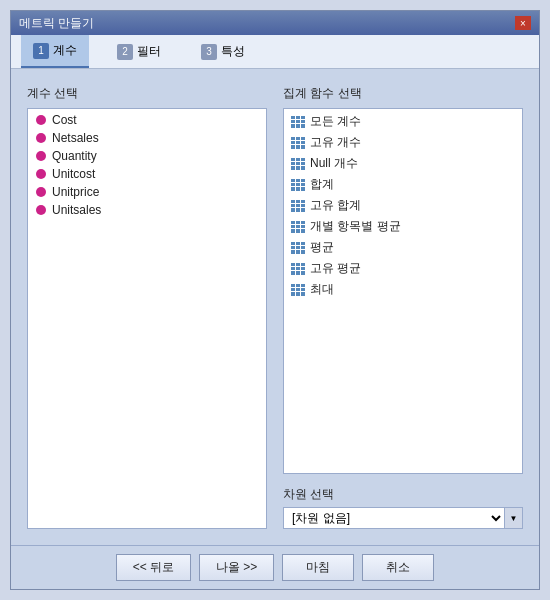 The width and height of the screenshot is (550, 600). What do you see at coordinates (336, 206) in the screenshot?
I see `agg-label: 고유 합계` at bounding box center [336, 206].